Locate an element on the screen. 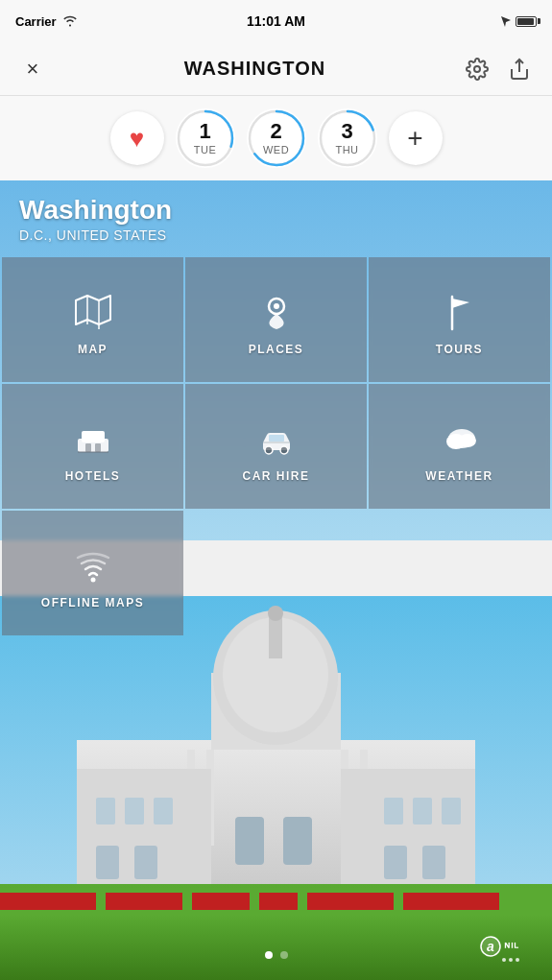  settings-button is located at coordinates (477, 69).